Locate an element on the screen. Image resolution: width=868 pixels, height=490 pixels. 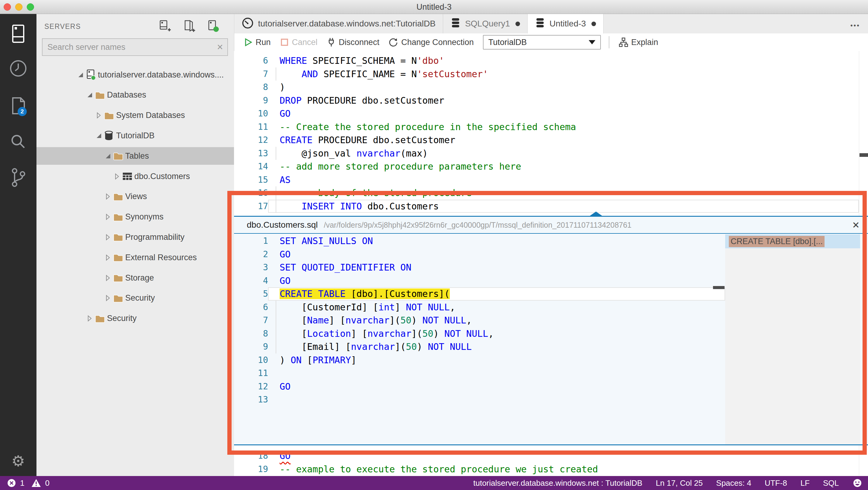
code-line-11: 11-- Create the stored procedure in the … is located at coordinates (547, 127).